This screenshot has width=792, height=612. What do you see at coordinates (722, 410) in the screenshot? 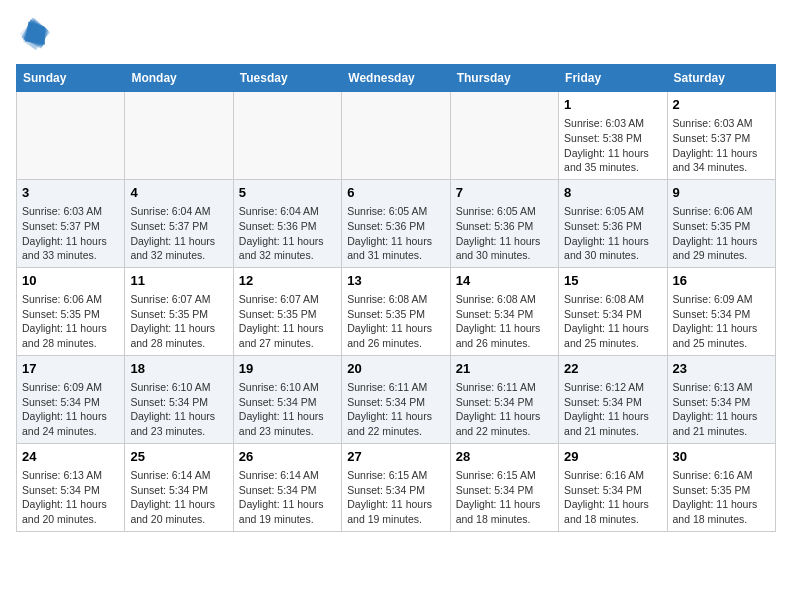
I see `day-info: Sunrise: 6:13 AMSunset: 5:34 PMDaylight:…` at bounding box center [722, 410].